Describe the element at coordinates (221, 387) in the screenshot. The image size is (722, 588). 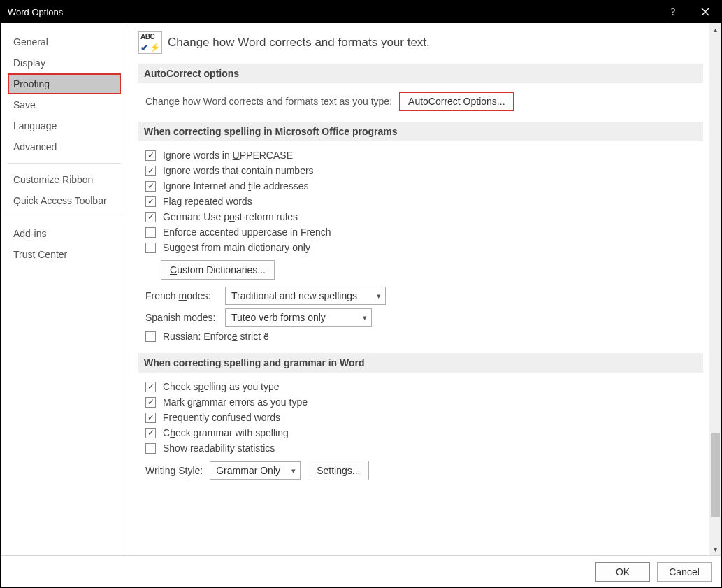
I see `label-check-spelling-type: Check spelling as you type` at that location.